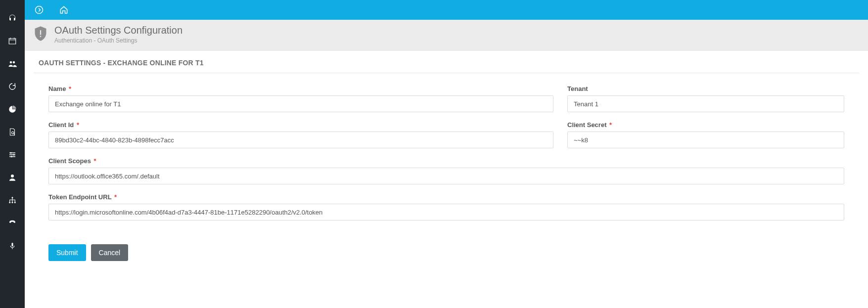  What do you see at coordinates (12, 154) in the screenshot?
I see `sidebar` at bounding box center [12, 154].